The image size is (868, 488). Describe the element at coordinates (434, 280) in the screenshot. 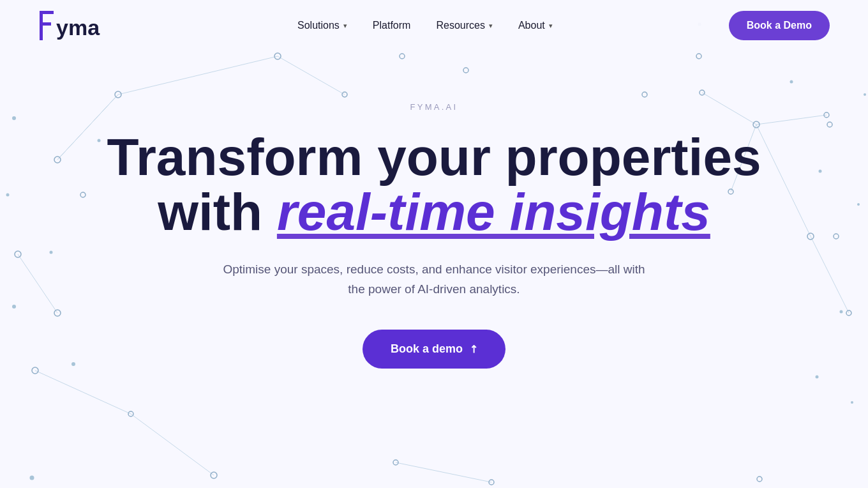

I see `hero-subtitle: Optimise your spaces, reduce costs, and …` at that location.